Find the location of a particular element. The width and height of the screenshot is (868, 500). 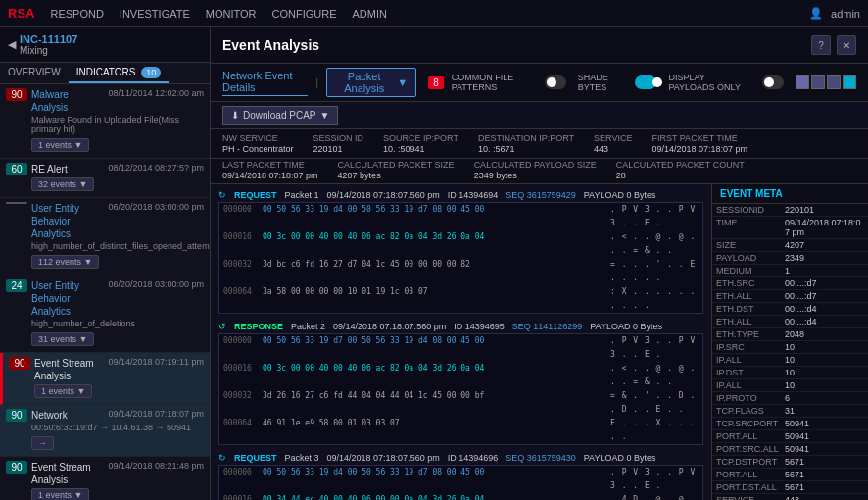

event-expand-btn: 112 events ▼ is located at coordinates (65, 262).